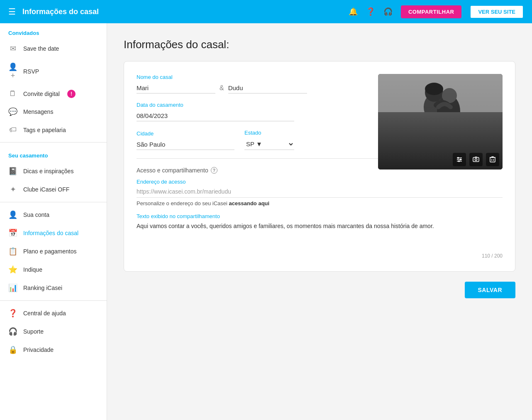 The width and height of the screenshot is (532, 420). Describe the element at coordinates (53, 233) in the screenshot. I see `sidebar-item-informacoes-casal: 📅 Informações do casal` at that location.